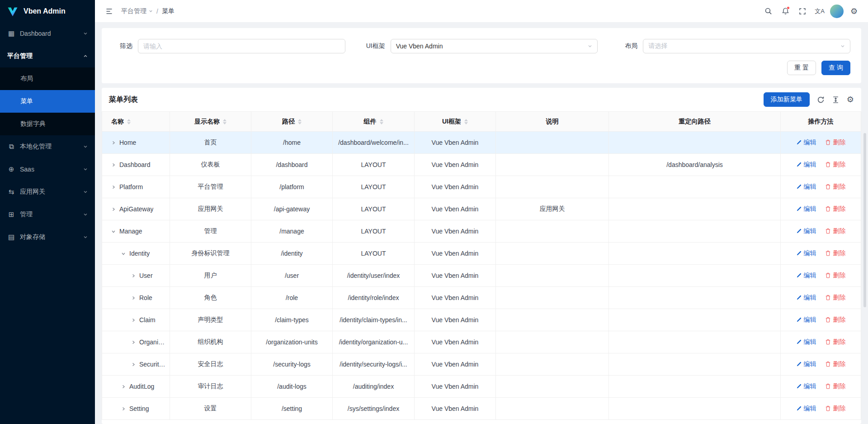 The image size is (868, 424). What do you see at coordinates (47, 237) in the screenshot?
I see `sidebar-item-object-storage: ▤ 对象存储` at bounding box center [47, 237].